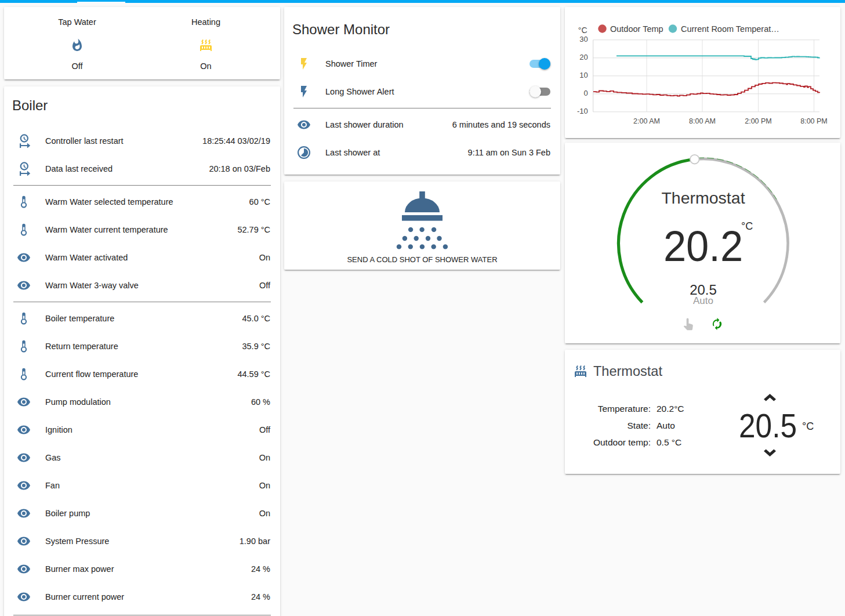 This screenshot has height=616, width=845. What do you see at coordinates (583, 57) in the screenshot?
I see `svg-text: 20` at bounding box center [583, 57].